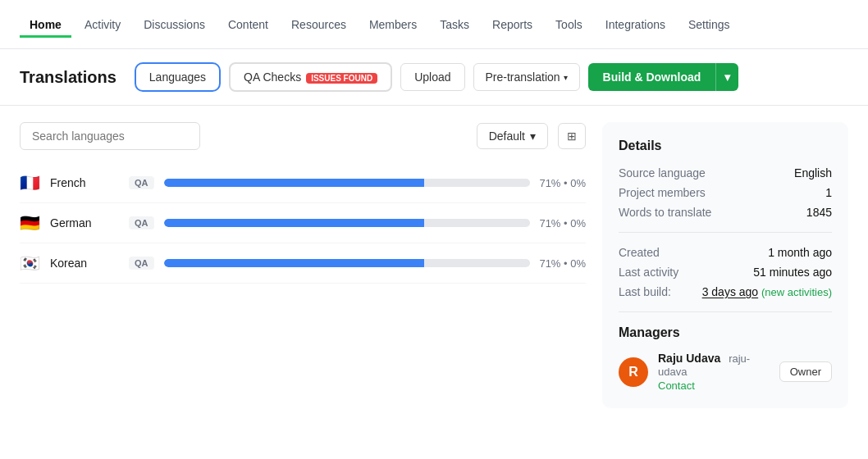 The height and width of the screenshot is (459, 868). I want to click on language-row-korean: 🇰🇷 Korean QA 71% • 0%, so click(303, 264).